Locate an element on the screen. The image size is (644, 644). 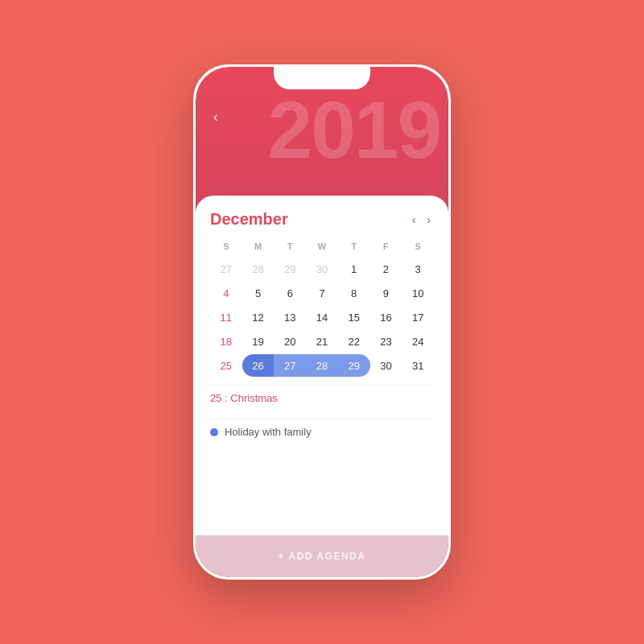
notch is located at coordinates (322, 78).